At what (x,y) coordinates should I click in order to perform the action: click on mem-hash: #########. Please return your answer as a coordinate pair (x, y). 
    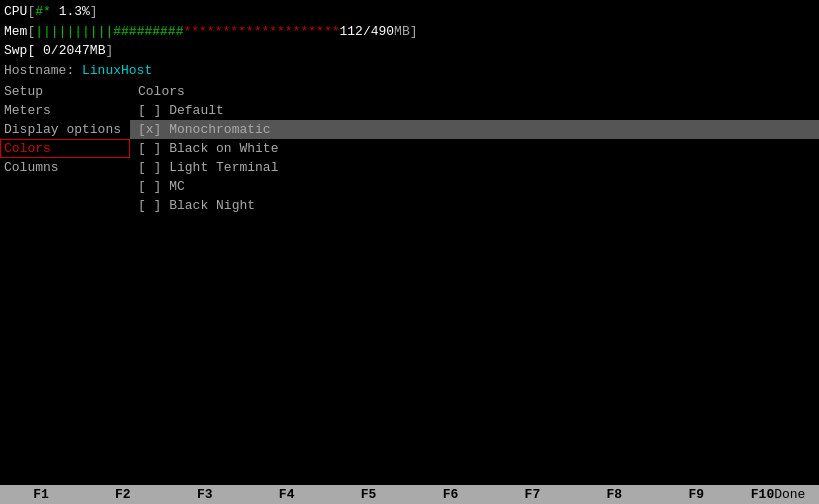
    Looking at the image, I should click on (148, 32).